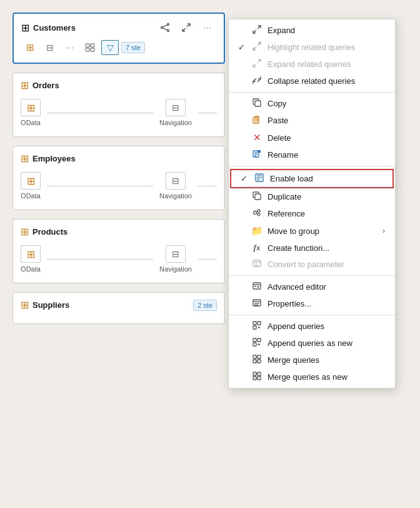  I want to click on menu-item-create-function: fx Create function..., so click(312, 248).